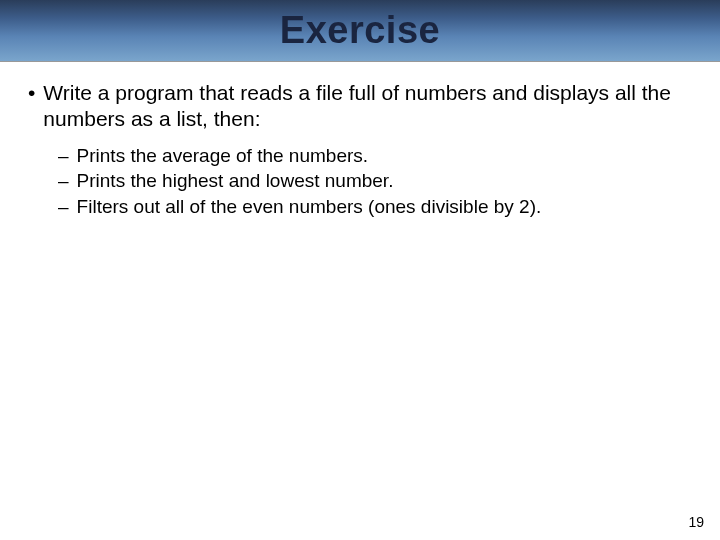  I want to click on sub-bullet: – Prints the highest and lowest number., so click(375, 181).